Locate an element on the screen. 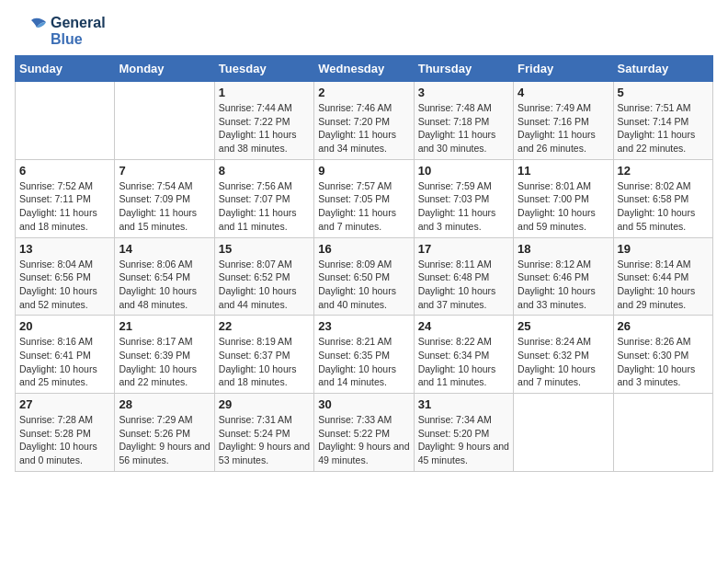 This screenshot has width=728, height=563. day-cell: 29 Sunrise: 7:31 AMSunset: 5:24 PMDaylig… is located at coordinates (264, 432).